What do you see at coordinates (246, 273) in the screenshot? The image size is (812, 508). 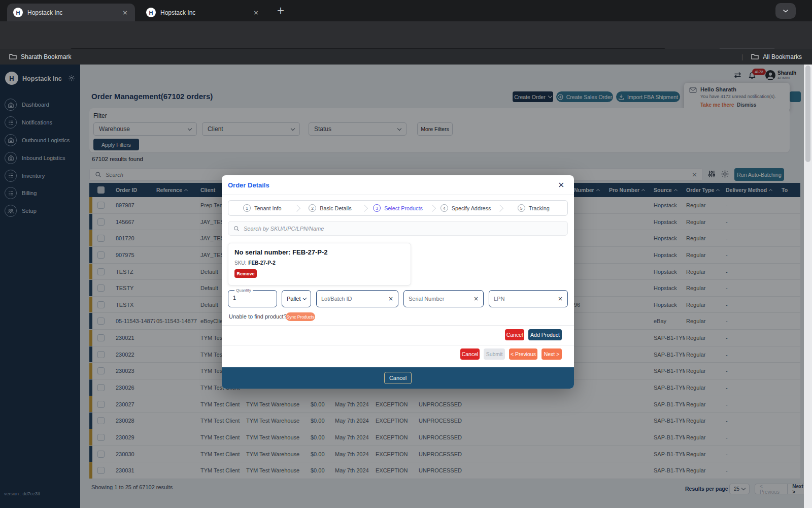 I see `remove-product-button: Remove` at bounding box center [246, 273].